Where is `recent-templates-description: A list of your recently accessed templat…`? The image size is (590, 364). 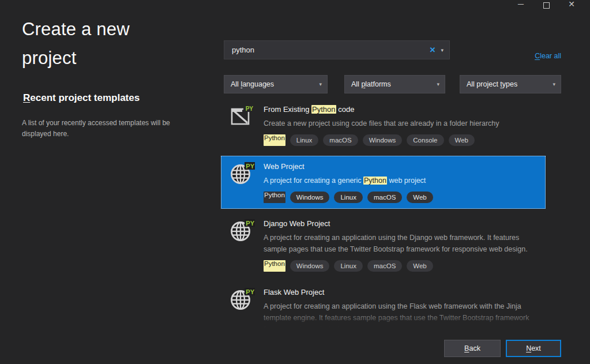
recent-templates-description: A list of your recently accessed templat… is located at coordinates (106, 128).